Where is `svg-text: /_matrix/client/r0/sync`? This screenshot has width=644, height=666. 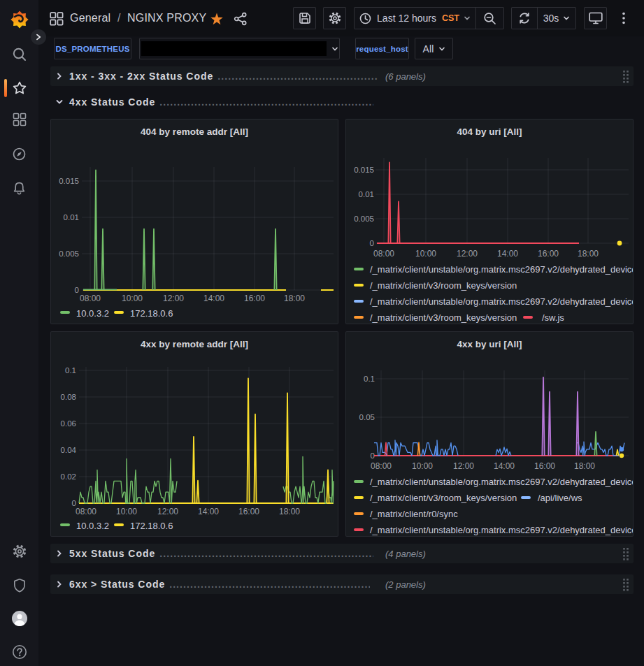
svg-text: /_matrix/client/r0/sync is located at coordinates (414, 514).